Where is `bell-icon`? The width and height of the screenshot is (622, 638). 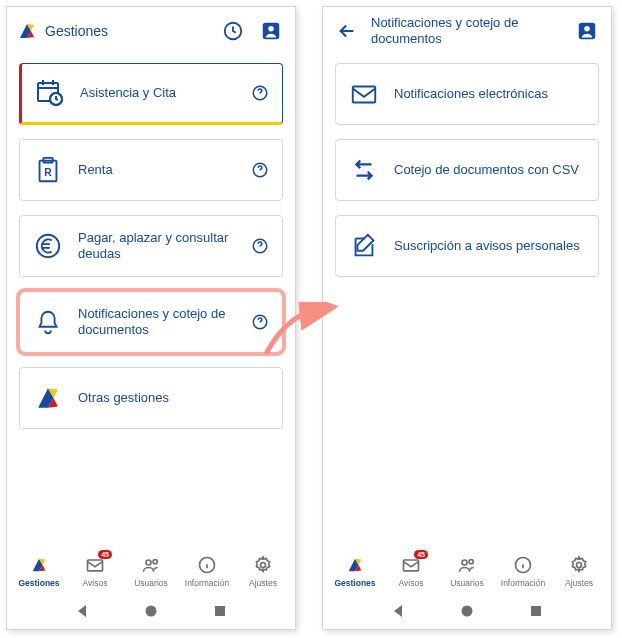 bell-icon is located at coordinates (48, 322).